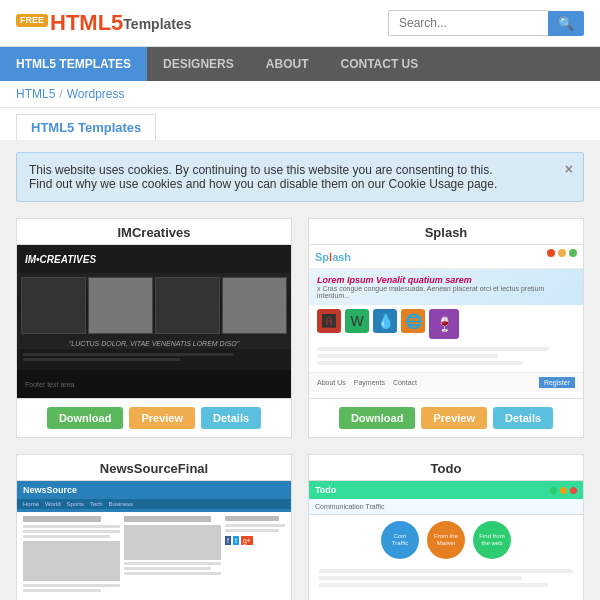  I want to click on cookie-text-line1: This website uses cookies. By continuing…, so click(291, 170).